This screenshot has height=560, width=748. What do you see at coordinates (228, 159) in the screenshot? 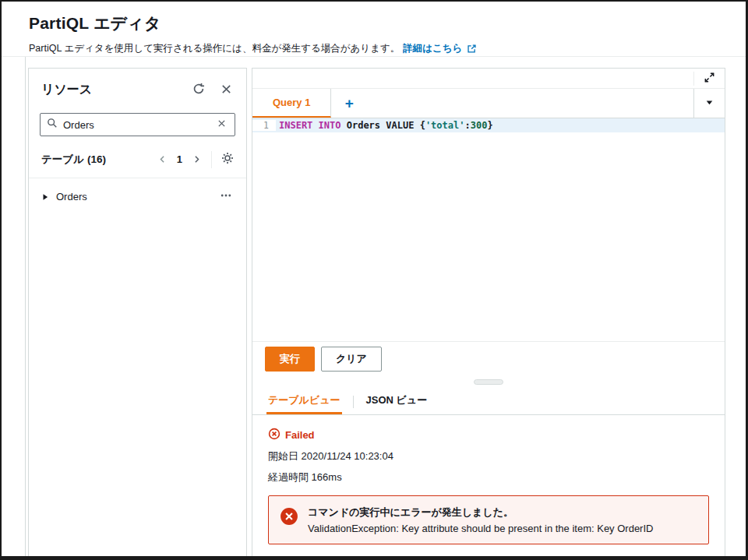
I see `settings-button` at bounding box center [228, 159].